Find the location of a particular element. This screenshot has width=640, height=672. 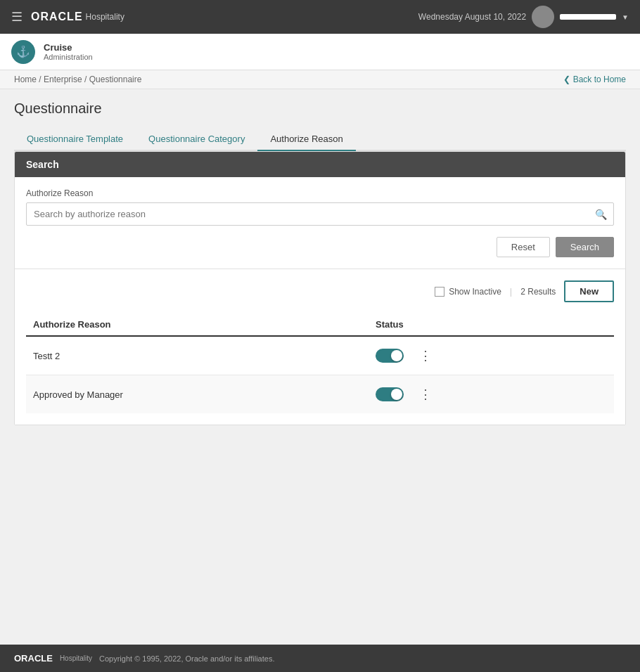

breadcrumb: Home / Enterprise / Questionnaire is located at coordinates (77, 79).